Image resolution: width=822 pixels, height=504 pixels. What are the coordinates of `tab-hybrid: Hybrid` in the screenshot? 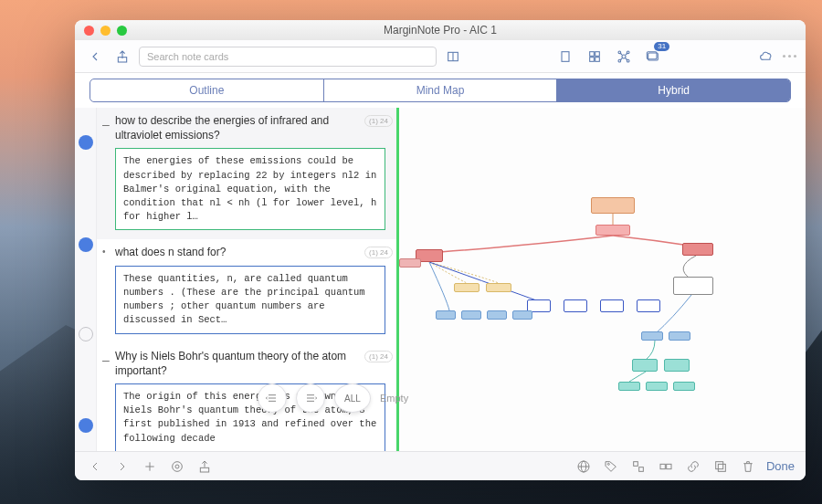 It's located at (674, 90).